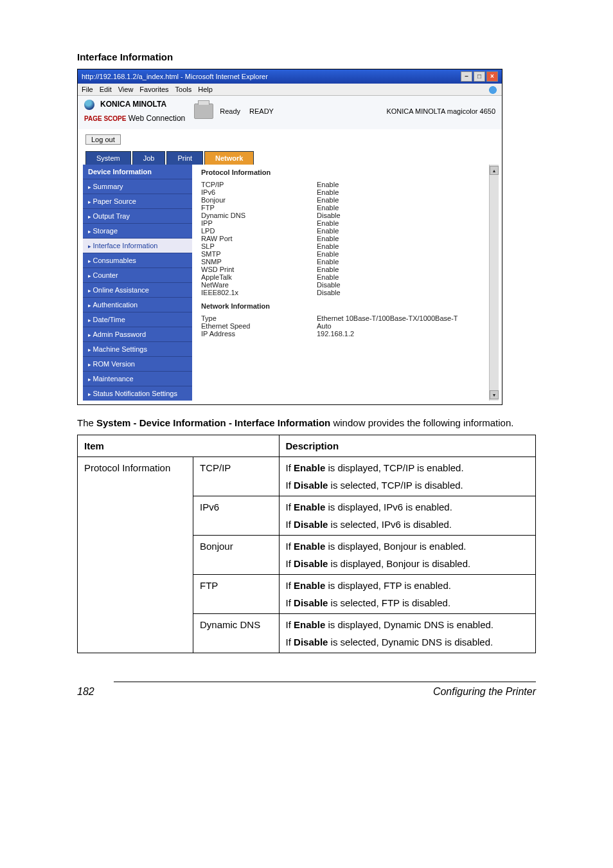 Image resolution: width=613 pixels, height=868 pixels. What do you see at coordinates (175, 77) in the screenshot?
I see `window-title: http://192.168.1.2/a_index.html - Micros…` at bounding box center [175, 77].